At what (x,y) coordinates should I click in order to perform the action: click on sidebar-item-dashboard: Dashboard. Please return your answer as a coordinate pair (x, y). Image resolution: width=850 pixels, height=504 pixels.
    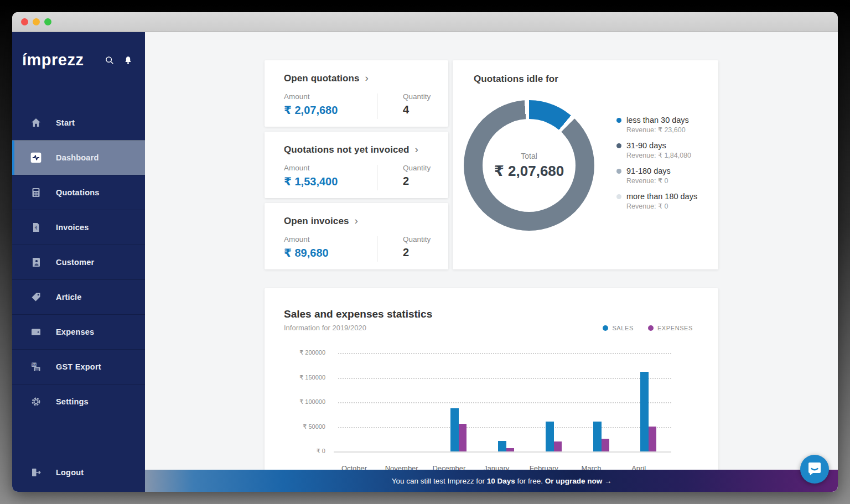
    Looking at the image, I should click on (79, 157).